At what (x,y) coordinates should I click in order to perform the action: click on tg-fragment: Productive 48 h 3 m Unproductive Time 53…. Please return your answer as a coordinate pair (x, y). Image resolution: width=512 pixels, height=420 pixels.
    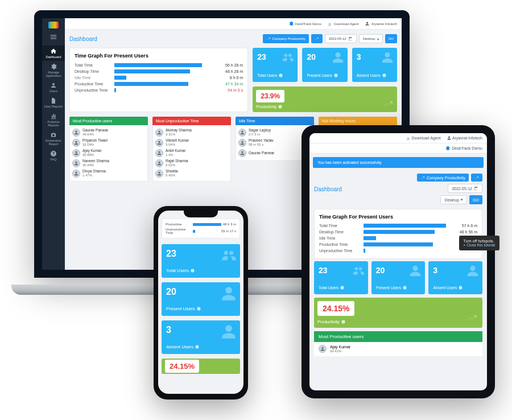
    Looking at the image, I should click on (201, 229).